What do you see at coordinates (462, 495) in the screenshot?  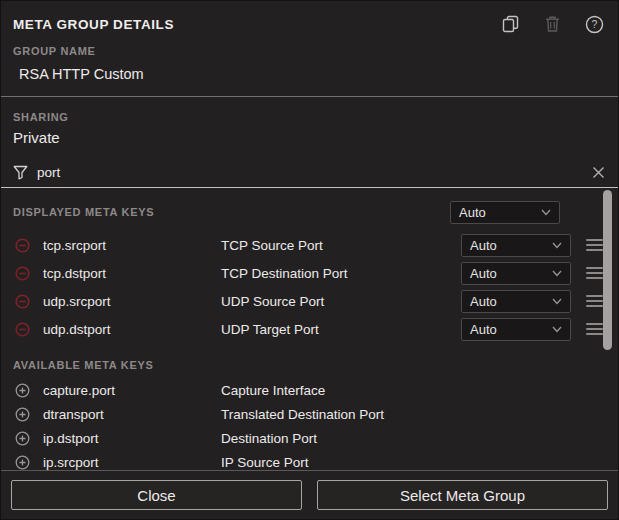 I see `select-meta-group-button: Select Meta Group` at bounding box center [462, 495].